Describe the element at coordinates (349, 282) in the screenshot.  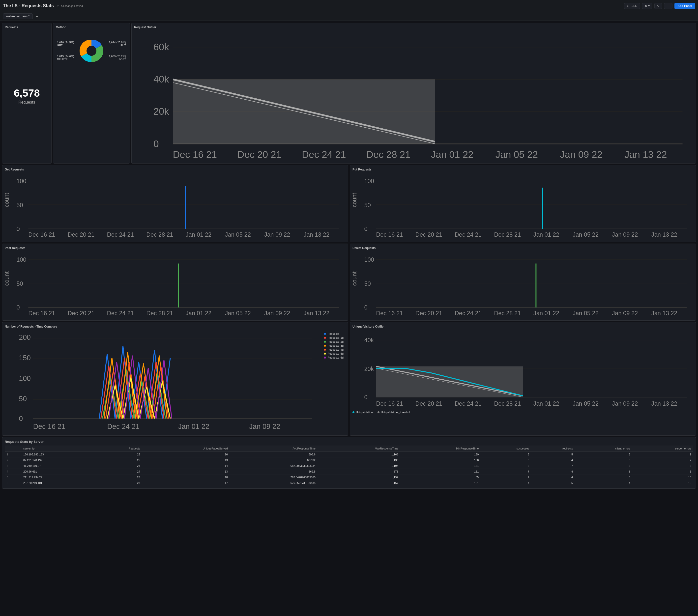
I see `row-3: Post Requests 100 50 0 count Dec 16 21 D…` at that location.